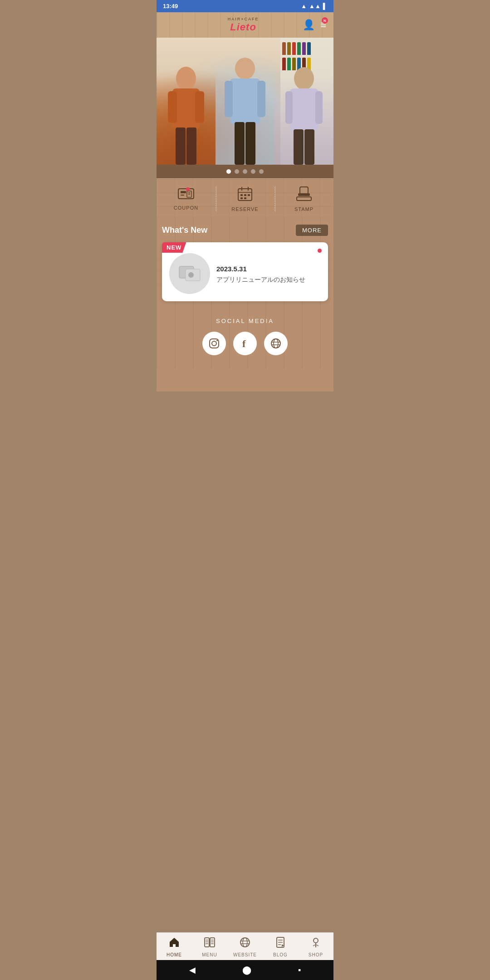 The width and height of the screenshot is (490, 980). Describe the element at coordinates (304, 195) in the screenshot. I see `stamp-icon` at that location.